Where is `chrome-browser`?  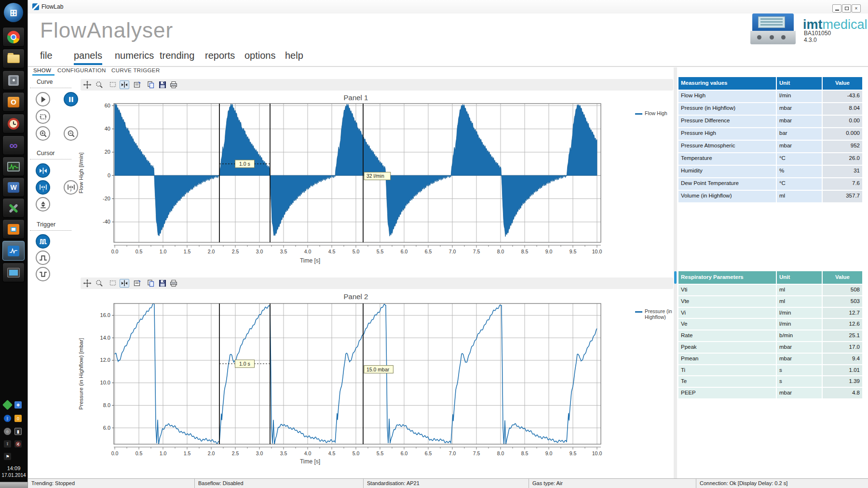
chrome-browser is located at coordinates (14, 37).